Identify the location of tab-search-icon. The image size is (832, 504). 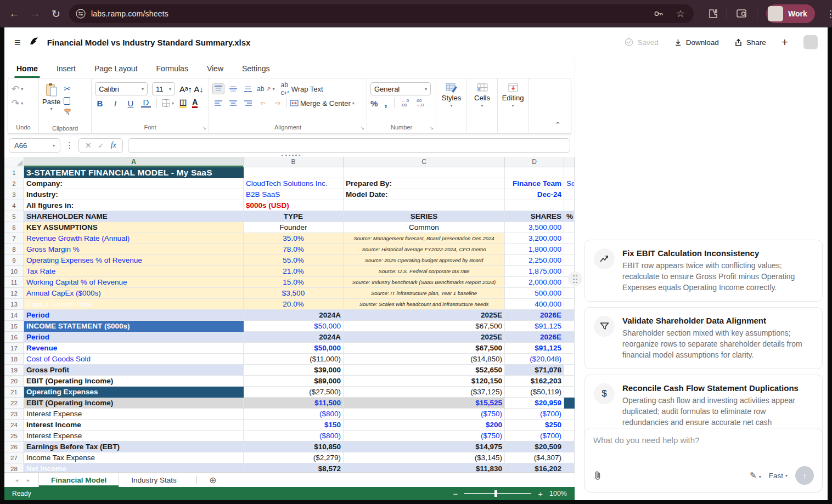
(742, 14).